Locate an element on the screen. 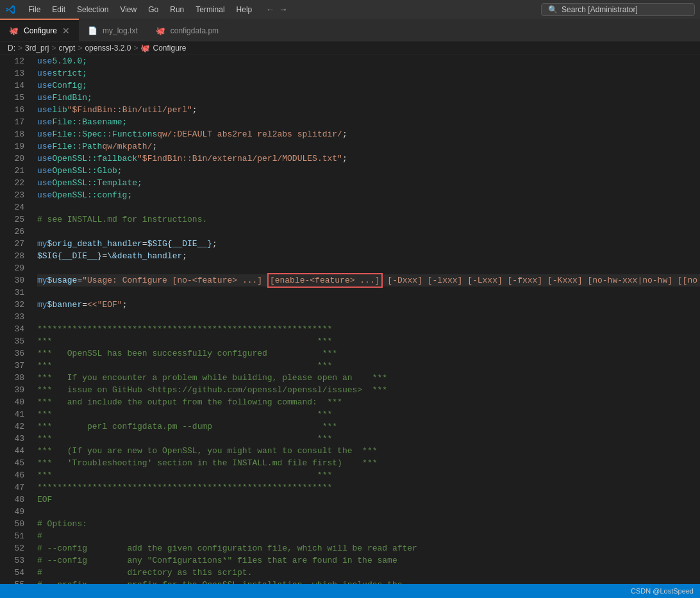 The image size is (700, 598). line-number-45: 45 is located at coordinates (19, 463).